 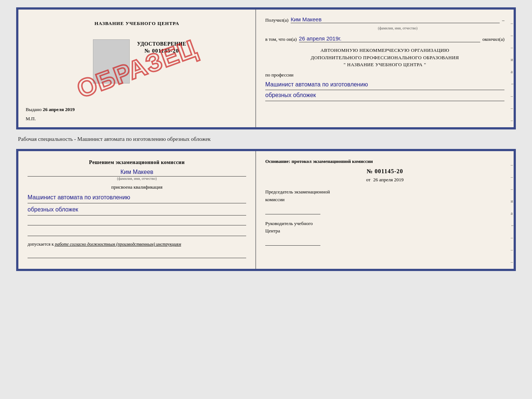 What do you see at coordinates (385, 58) in the screenshot?
I see `org-line2: ДОПОЛНИТЕЛЬНОГО ПРОФЕССИОНАЛЬНОГО ОБРАЗО…` at bounding box center [385, 58].